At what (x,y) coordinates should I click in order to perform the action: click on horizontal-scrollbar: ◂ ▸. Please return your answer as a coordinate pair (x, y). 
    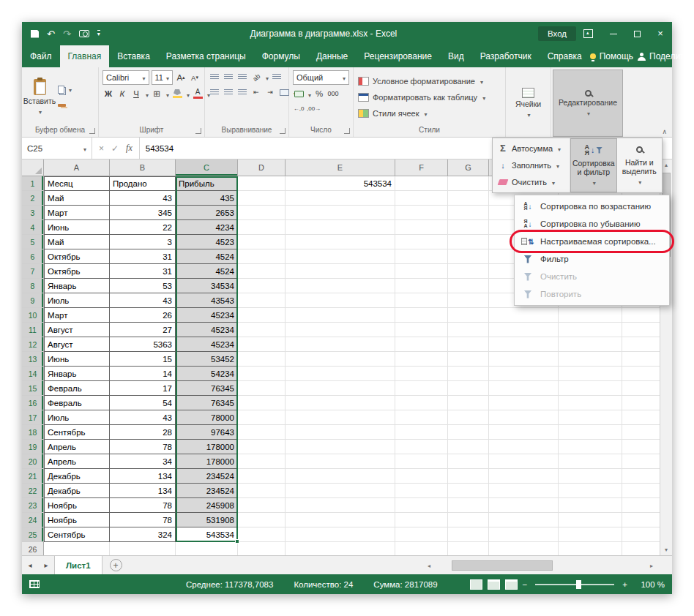
    Looking at the image, I should click on (540, 566).